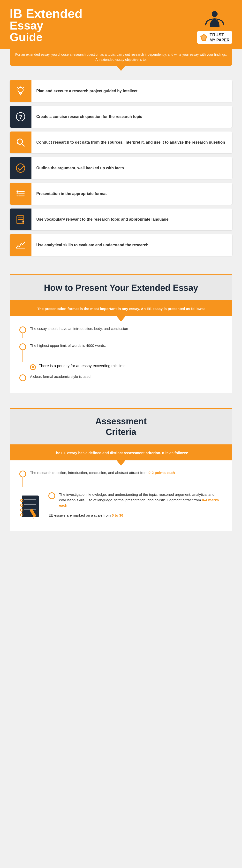 Image resolution: width=242 pixels, height=868 pixels. What do you see at coordinates (126, 367) in the screenshot?
I see `present-sub-item-1: ✕ There is a penalty for an essay exceed…` at bounding box center [126, 367].